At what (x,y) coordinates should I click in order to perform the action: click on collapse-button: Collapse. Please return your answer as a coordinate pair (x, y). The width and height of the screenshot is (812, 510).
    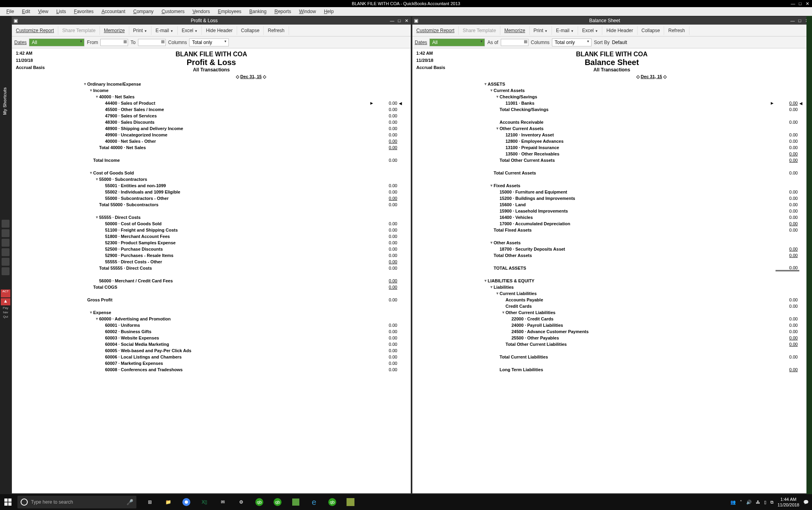
    Looking at the image, I should click on (651, 31).